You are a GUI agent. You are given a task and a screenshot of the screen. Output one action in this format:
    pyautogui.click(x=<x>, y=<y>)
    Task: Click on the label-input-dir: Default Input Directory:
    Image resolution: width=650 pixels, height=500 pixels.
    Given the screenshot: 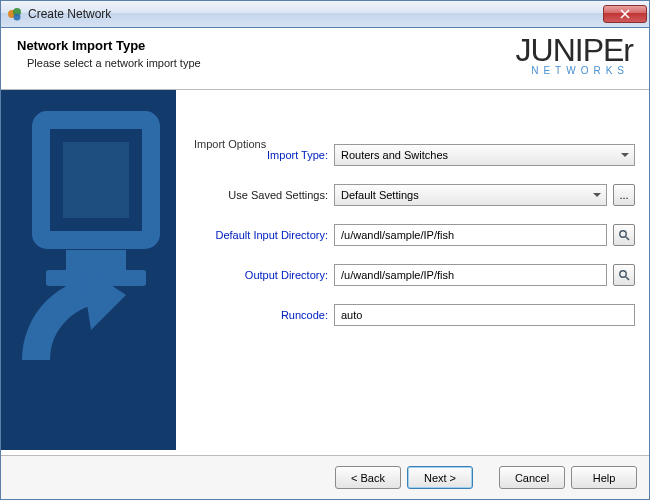 What is the action you would take?
    pyautogui.click(x=259, y=235)
    